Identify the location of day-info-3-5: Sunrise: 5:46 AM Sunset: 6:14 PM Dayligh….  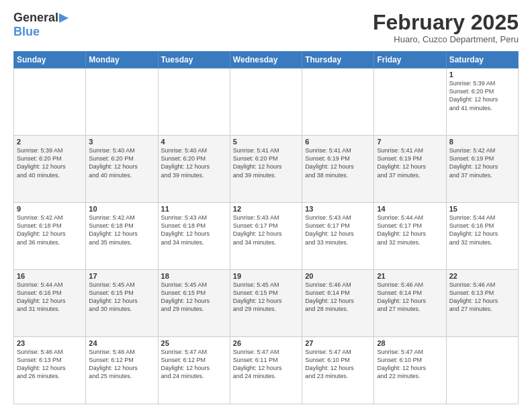
(410, 297).